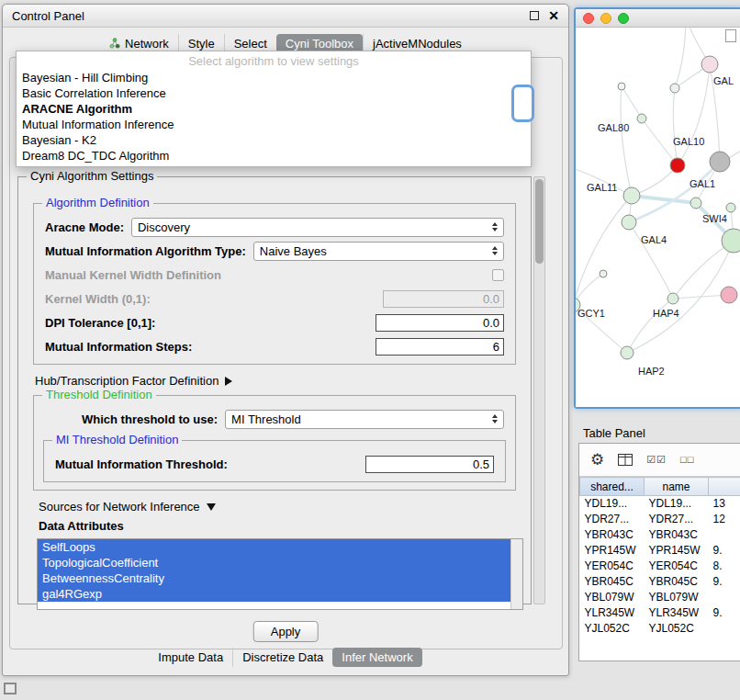 The image size is (740, 700). I want to click on focused-control-fragment, so click(523, 103).